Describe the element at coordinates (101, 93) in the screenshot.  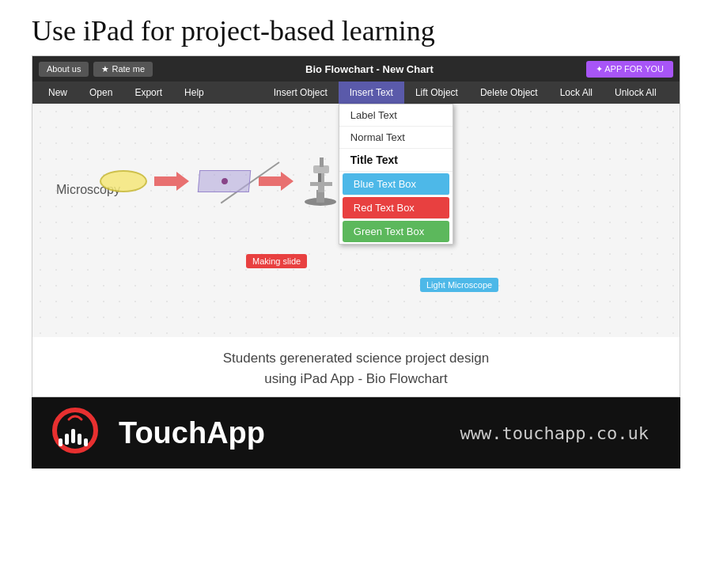
I see `menu-open: Open` at that location.